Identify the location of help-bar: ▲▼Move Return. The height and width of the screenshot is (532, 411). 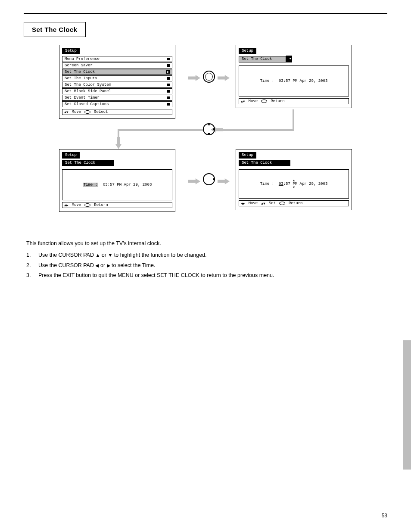
(294, 101).